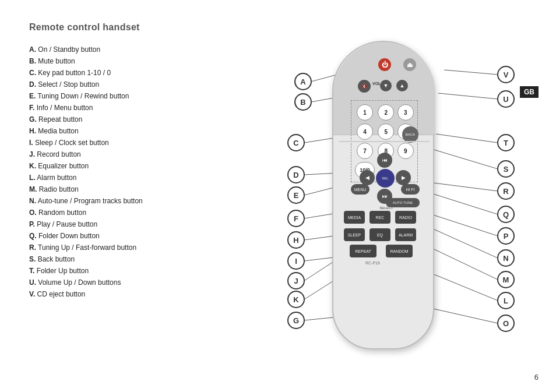 The height and width of the screenshot is (392, 556). Describe the element at coordinates (363, 251) in the screenshot. I see `repeat-button: REPEAT` at that location.